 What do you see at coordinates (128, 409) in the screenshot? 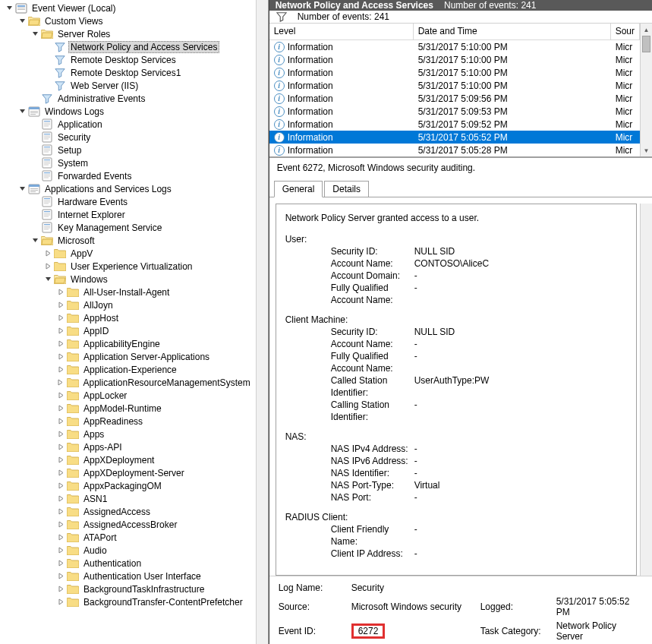
I see `tree-item: AppModel-Runtime` at bounding box center [128, 409].